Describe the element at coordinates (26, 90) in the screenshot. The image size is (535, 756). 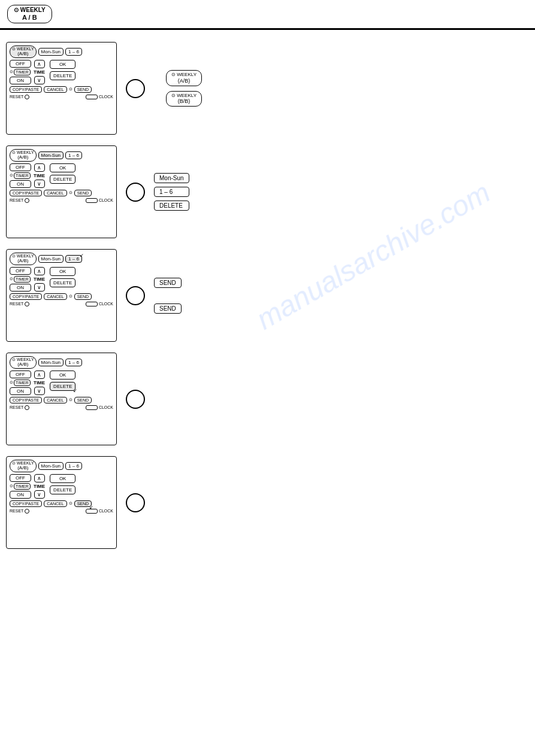
I see `copy-paste-button-1: COPY/PASTE` at that location.